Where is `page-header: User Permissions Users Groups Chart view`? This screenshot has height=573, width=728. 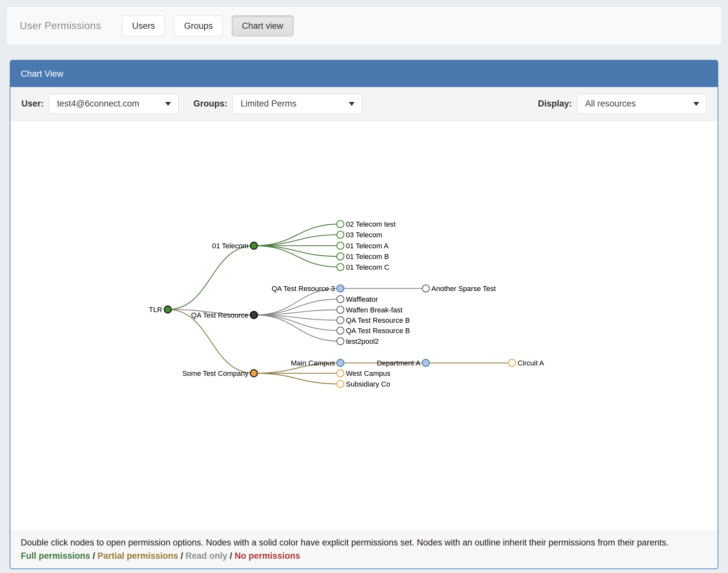
page-header: User Permissions Users Groups Chart view is located at coordinates (364, 26).